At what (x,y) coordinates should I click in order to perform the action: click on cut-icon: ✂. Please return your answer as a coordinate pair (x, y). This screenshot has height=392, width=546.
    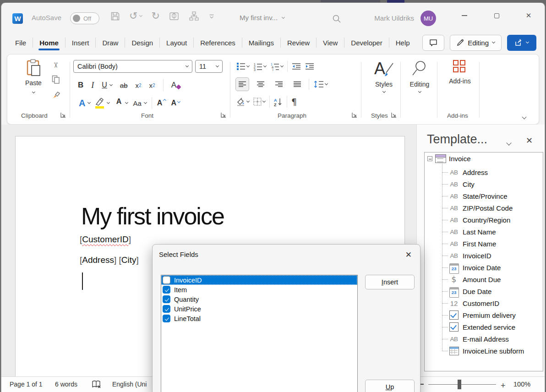
    Looking at the image, I should click on (56, 65).